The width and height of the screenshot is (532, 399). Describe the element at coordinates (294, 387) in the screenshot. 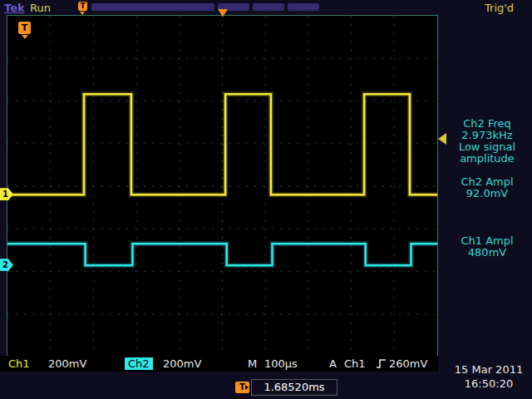

I see `horizontal-position-readout: 1.68520ms` at that location.